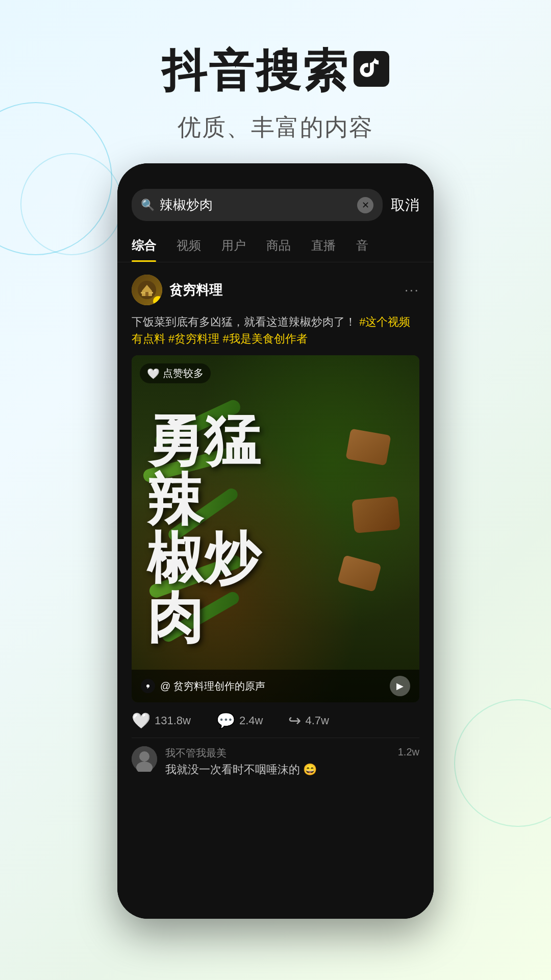 The image size is (551, 980). Describe the element at coordinates (409, 752) in the screenshot. I see `comment-count: 1.2w` at that location.